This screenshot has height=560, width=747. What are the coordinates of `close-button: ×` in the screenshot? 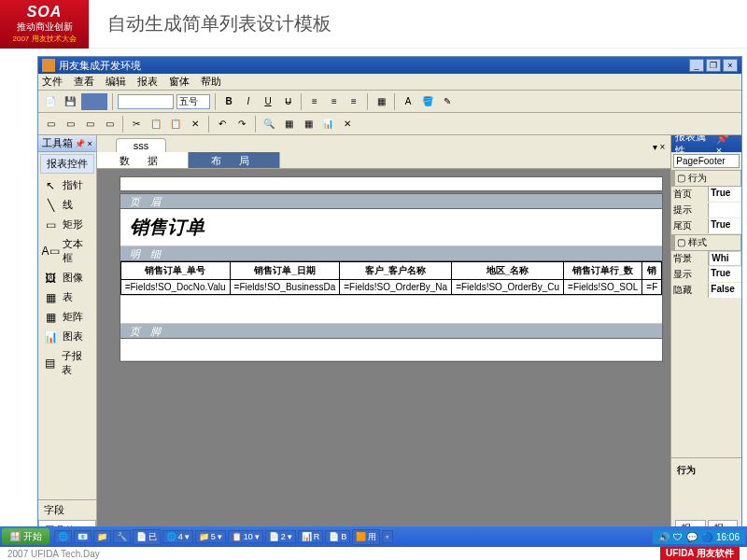 It's located at (730, 65).